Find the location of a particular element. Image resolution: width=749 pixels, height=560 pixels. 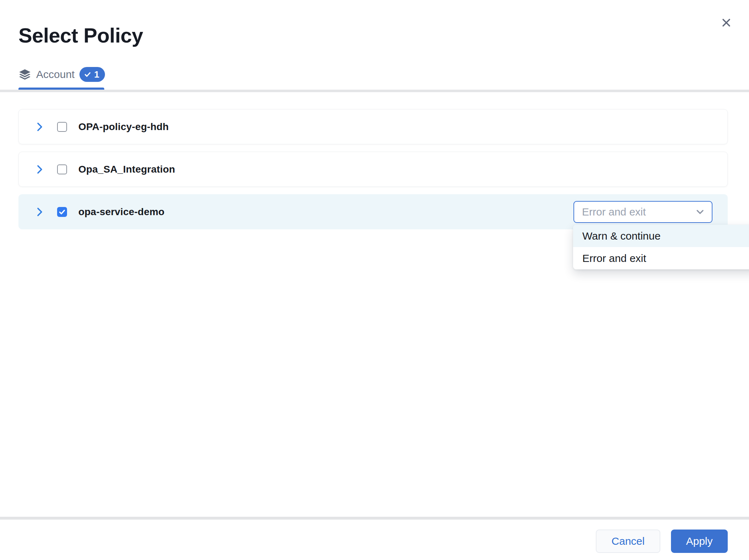

failure-action-dropdown-menu: Warn & continue Error and exit is located at coordinates (661, 247).